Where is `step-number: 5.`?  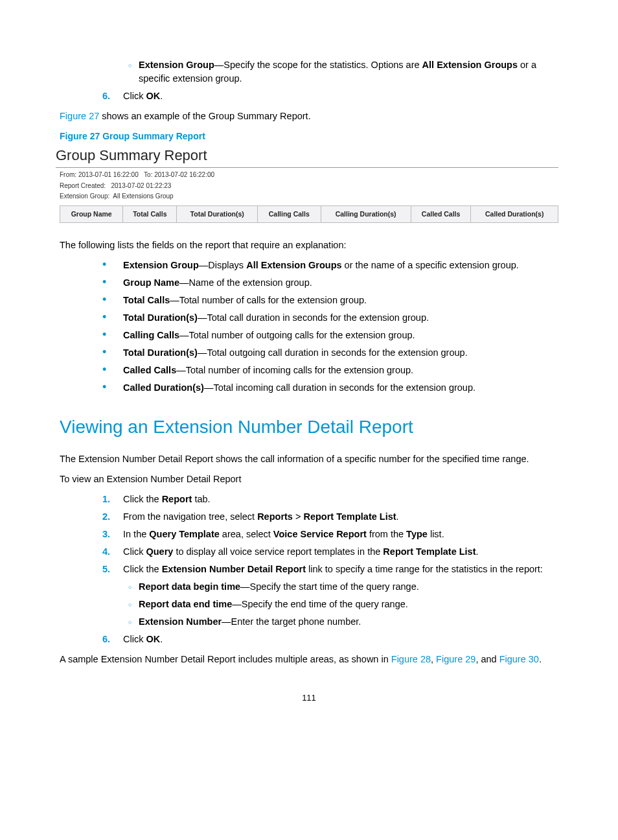
step-number: 5. is located at coordinates (113, 569).